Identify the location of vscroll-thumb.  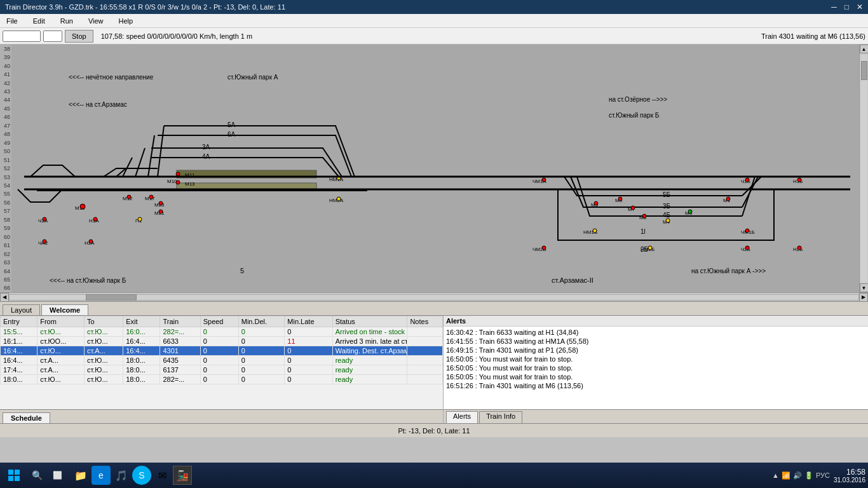
(864, 71).